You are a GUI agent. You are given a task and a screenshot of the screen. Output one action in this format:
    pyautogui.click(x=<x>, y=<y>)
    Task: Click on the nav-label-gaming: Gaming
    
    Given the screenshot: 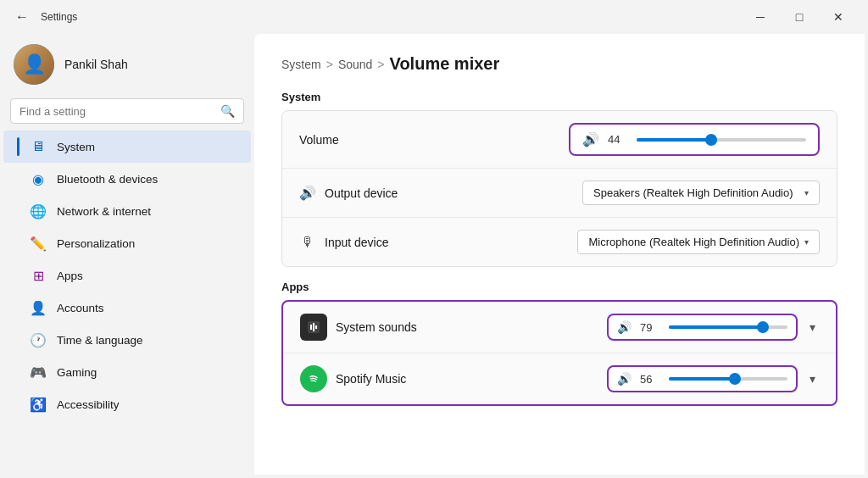 What is the action you would take?
    pyautogui.click(x=76, y=373)
    